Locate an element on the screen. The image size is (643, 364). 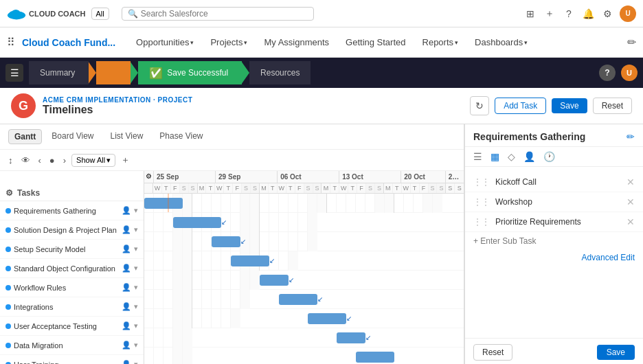
prev-button: ‹ is located at coordinates (40, 161).